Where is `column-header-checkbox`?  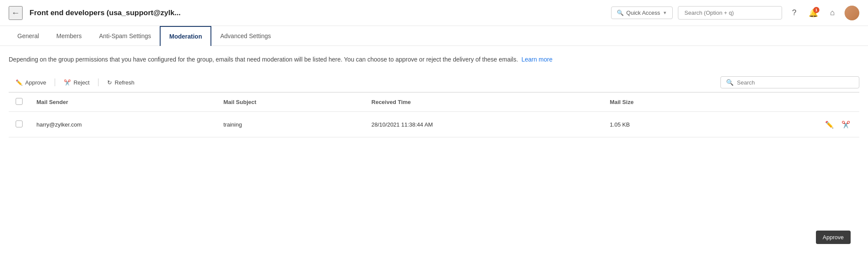
column-header-checkbox is located at coordinates (19, 102).